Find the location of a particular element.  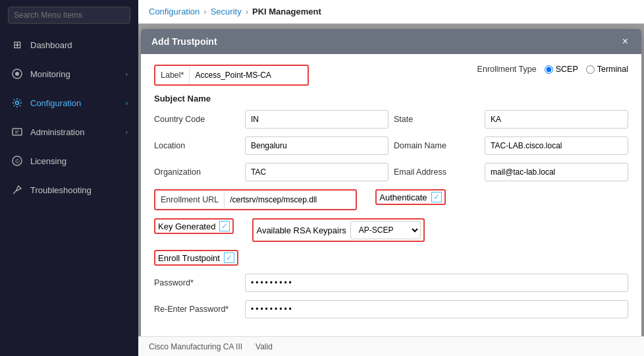

form-col-email: Email Address is located at coordinates (511, 172).